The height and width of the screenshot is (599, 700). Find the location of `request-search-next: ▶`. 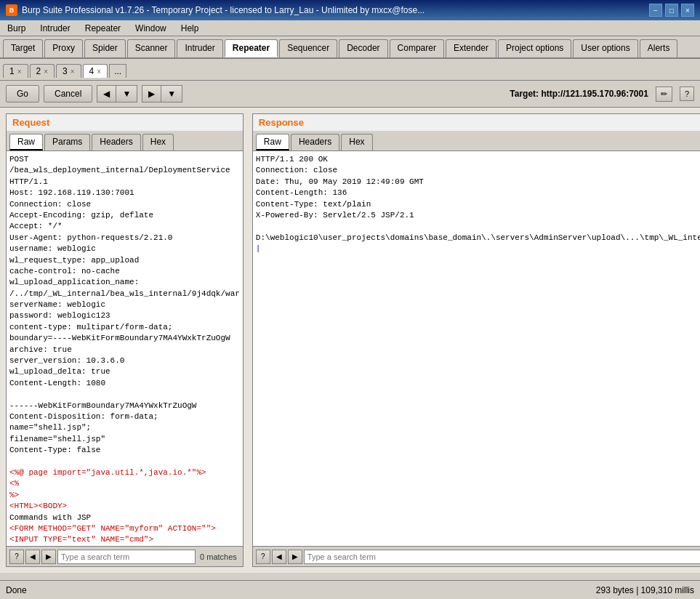

request-search-next: ▶ is located at coordinates (49, 557).